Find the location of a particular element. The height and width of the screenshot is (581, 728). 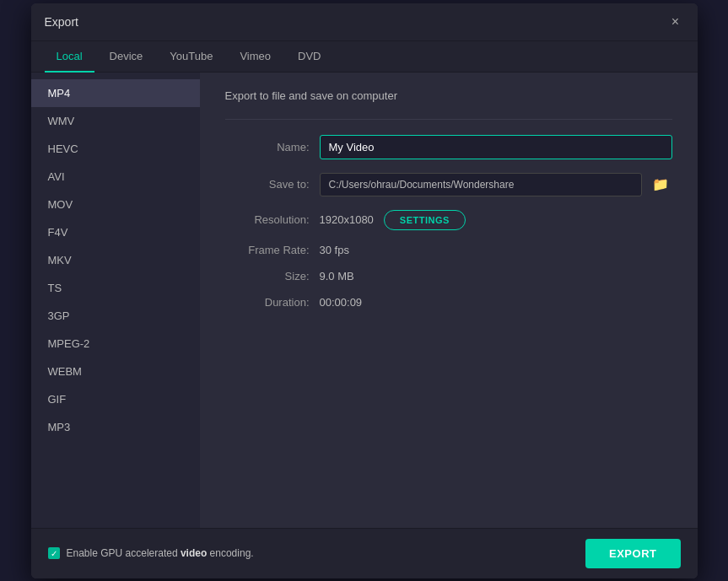

size-row: Size: 9.0 MB is located at coordinates (449, 277).